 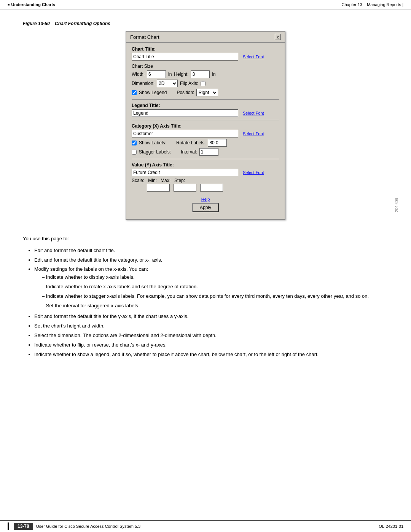 What do you see at coordinates (31, 5) in the screenshot?
I see `section-header-left: ■ Understanding Charts` at bounding box center [31, 5].